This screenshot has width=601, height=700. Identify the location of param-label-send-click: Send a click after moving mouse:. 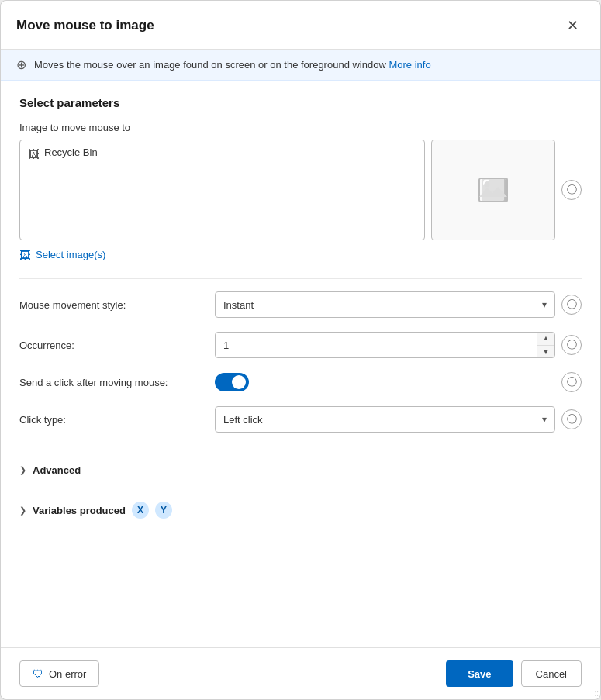
(112, 383).